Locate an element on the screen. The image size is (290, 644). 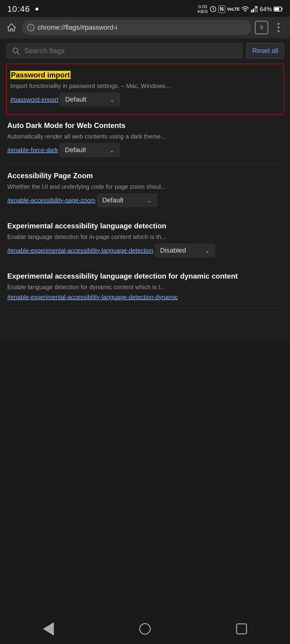
flag-dropdown-auto-dark-mode: Default ⌄ is located at coordinates (90, 150).